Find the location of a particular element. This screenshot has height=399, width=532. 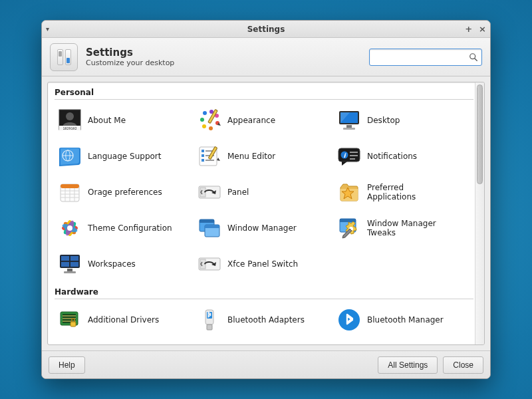

notifications-icon: i is located at coordinates (349, 156).